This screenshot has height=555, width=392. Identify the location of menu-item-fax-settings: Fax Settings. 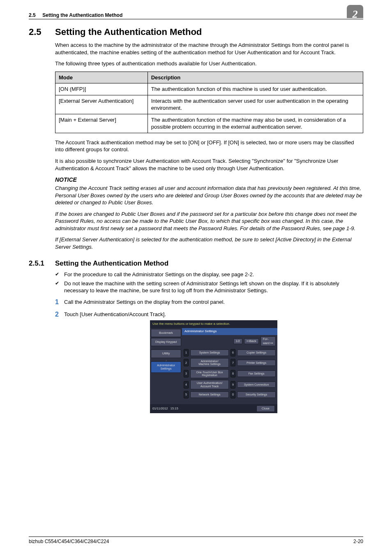
(256, 373).